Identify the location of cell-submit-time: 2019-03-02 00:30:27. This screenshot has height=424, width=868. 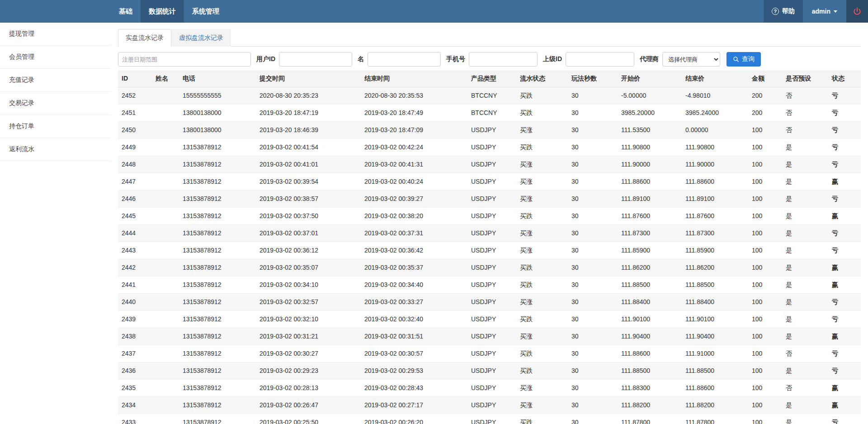
(308, 354).